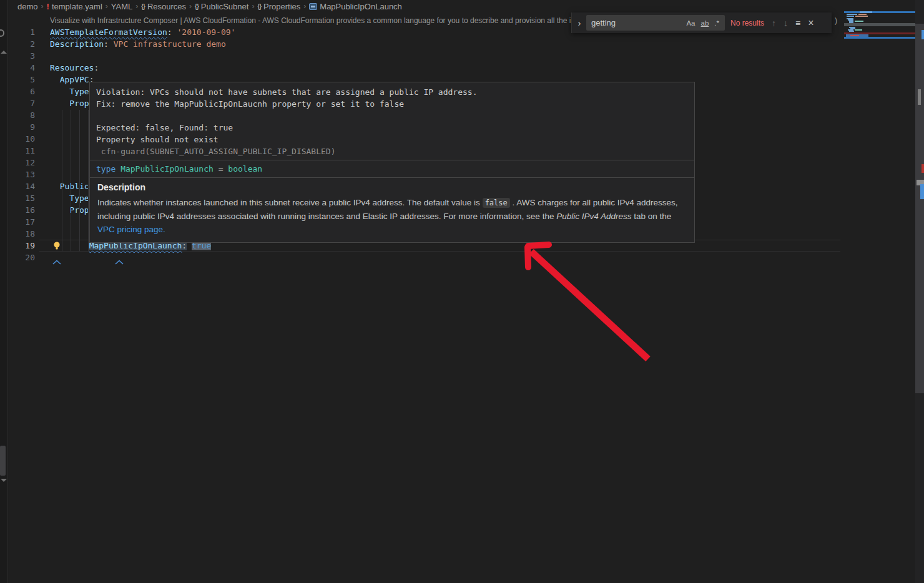 The height and width of the screenshot is (583, 924). I want to click on italic-text: Public IPv4 Address, so click(594, 216).